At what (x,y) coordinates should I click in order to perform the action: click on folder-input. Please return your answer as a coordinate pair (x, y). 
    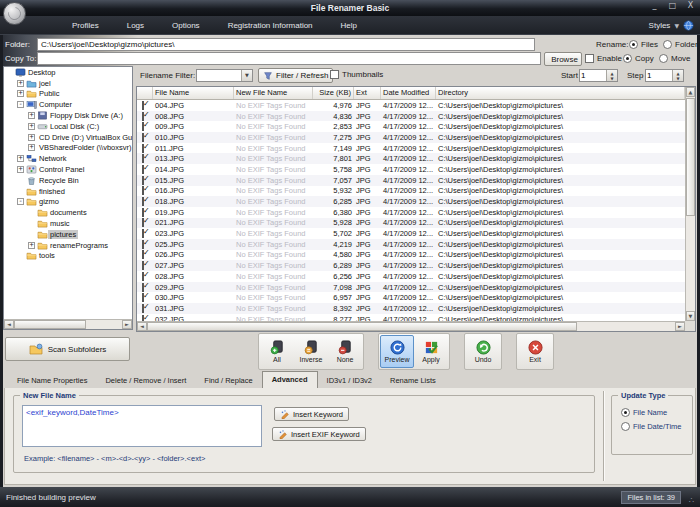
    Looking at the image, I should click on (286, 44).